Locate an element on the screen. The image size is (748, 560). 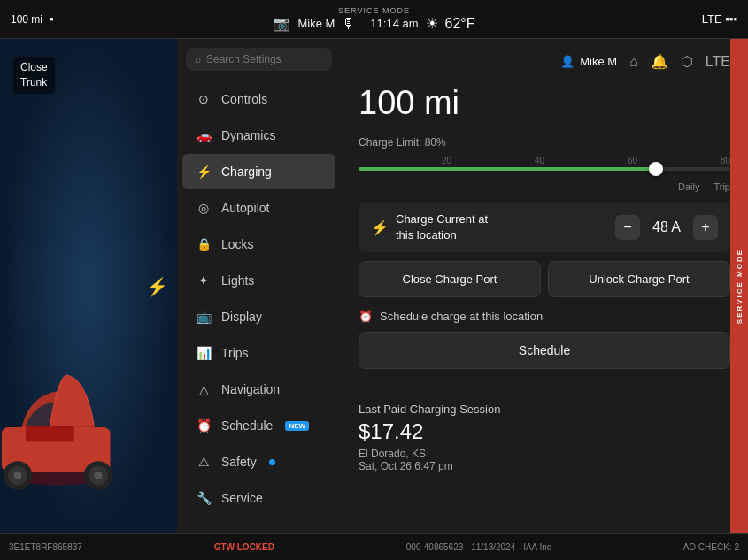
search-bar: ⌕ is located at coordinates (258, 59).